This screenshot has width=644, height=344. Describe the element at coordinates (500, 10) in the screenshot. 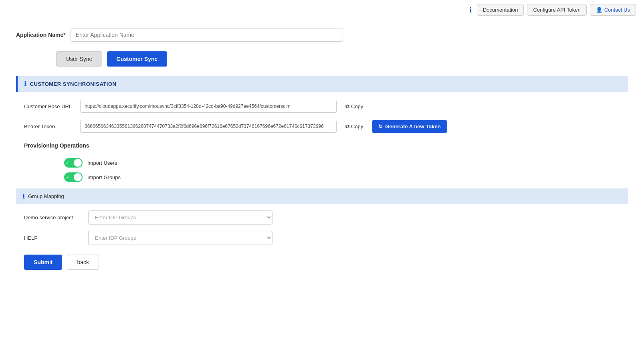

I see `documentation-button: Documentation` at that location.